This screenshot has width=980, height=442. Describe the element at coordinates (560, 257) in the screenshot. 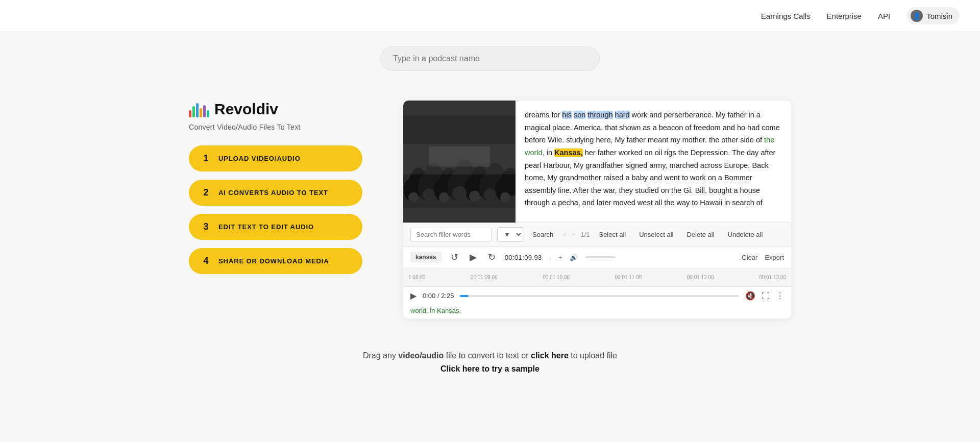

I see `ap-plus: +` at that location.